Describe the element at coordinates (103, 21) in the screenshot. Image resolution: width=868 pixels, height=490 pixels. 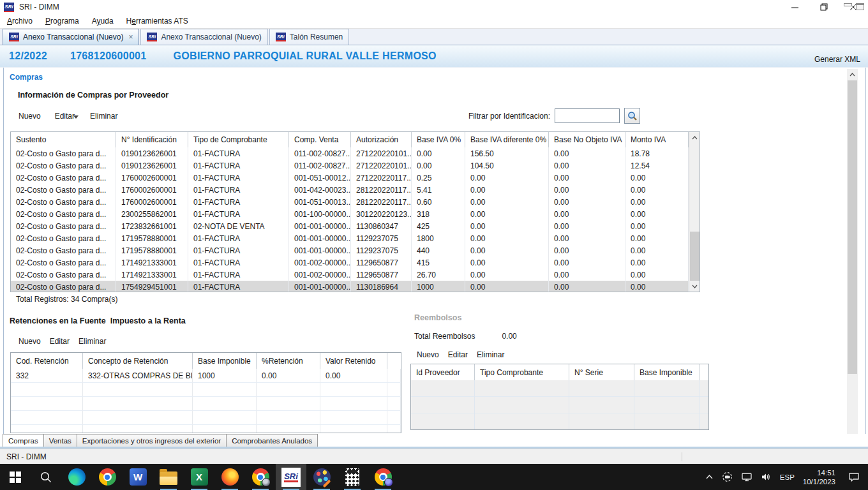
I see `menu-item: Ayuda` at that location.